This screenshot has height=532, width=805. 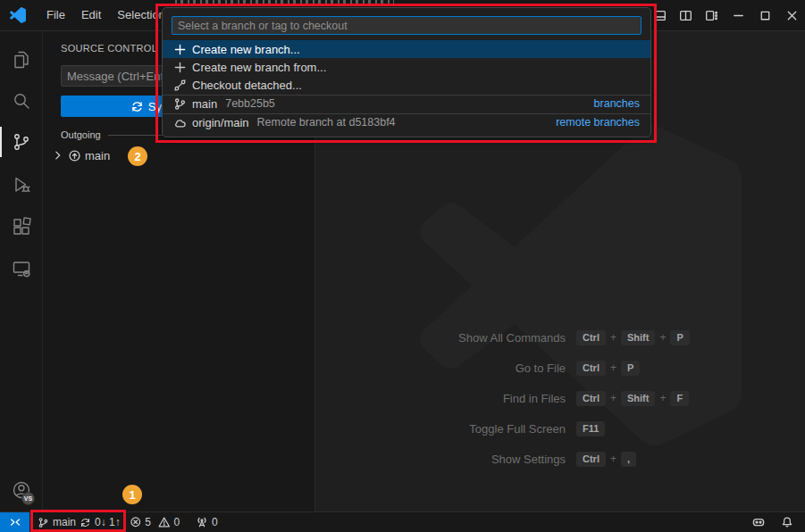 What do you see at coordinates (148, 522) in the screenshot?
I see `error-count: 5` at bounding box center [148, 522].